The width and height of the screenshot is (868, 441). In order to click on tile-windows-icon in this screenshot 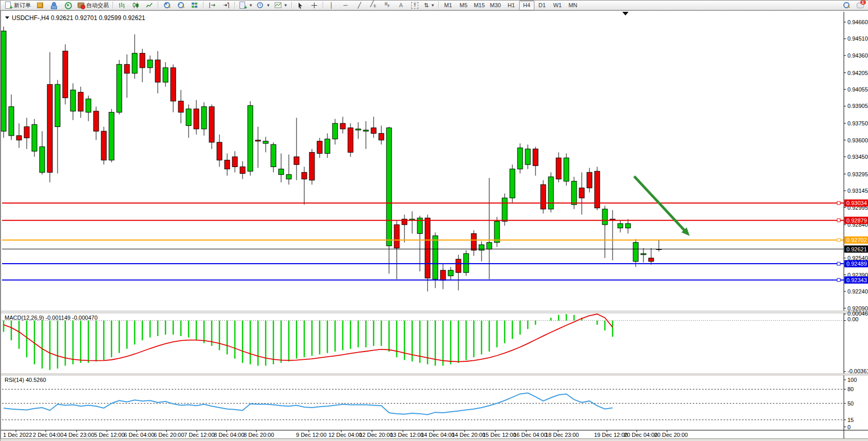, I will do `click(195, 5)`.